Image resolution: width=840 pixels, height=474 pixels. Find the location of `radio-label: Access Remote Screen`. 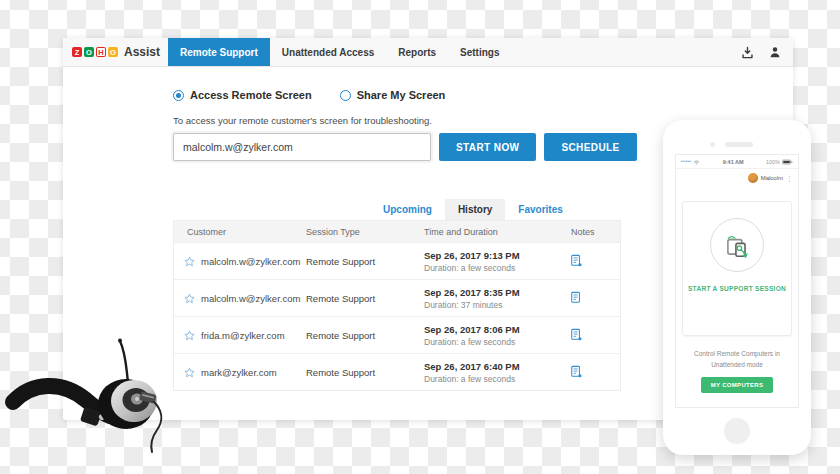

radio-label: Access Remote Screen is located at coordinates (251, 95).